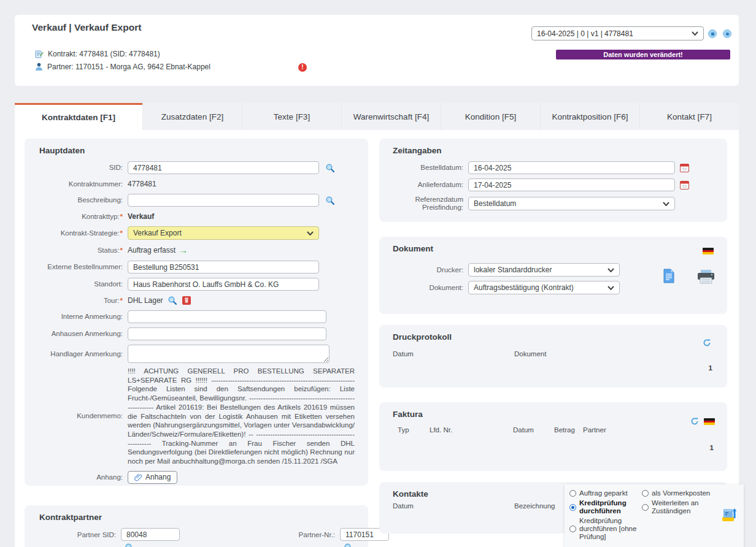 The height and width of the screenshot is (547, 756). I want to click on submit-icon, so click(729, 514).